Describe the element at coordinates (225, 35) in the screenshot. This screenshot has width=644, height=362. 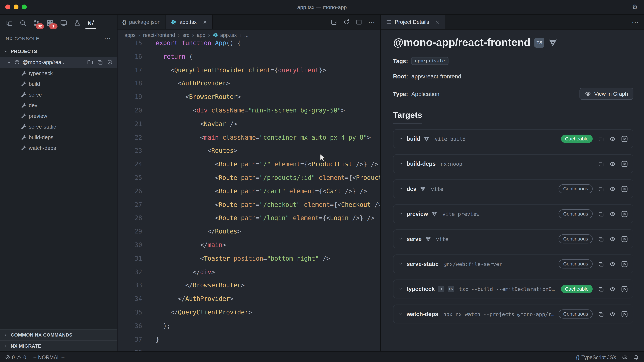
I see `breadcrumb-item: app.tsx` at that location.